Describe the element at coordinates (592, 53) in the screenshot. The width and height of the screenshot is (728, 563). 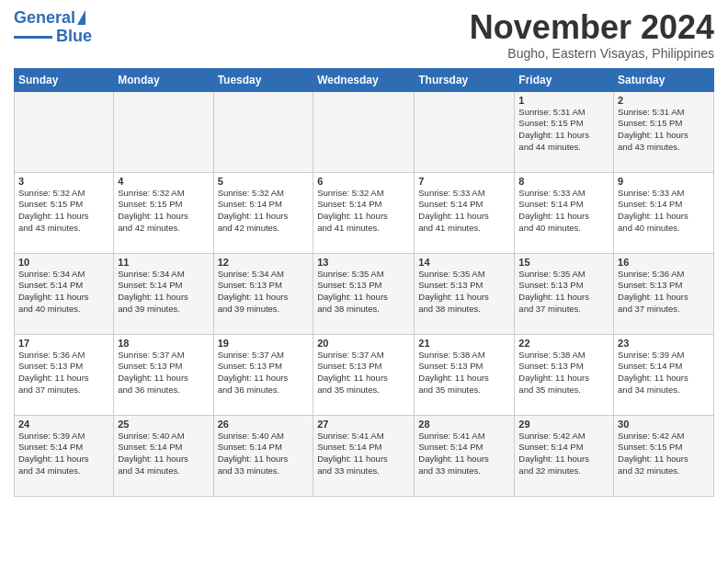
I see `location-text: Bugho, Eastern Visayas, Philippines` at that location.